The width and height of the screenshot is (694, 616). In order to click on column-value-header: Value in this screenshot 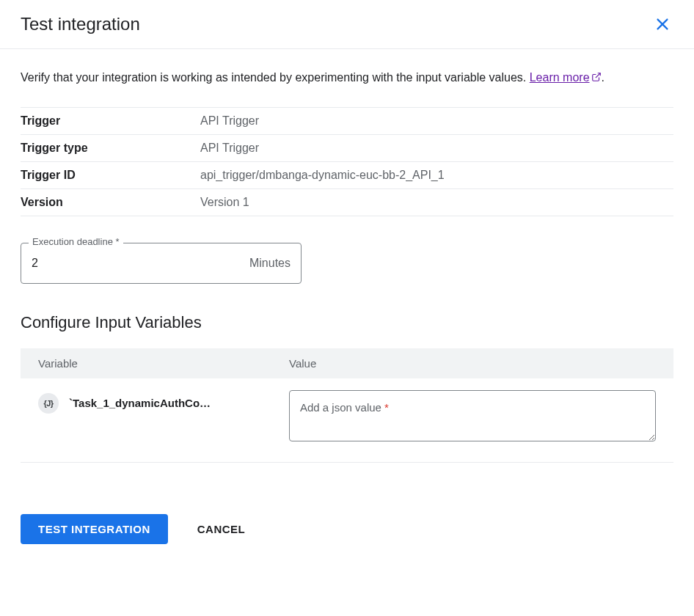, I will do `click(472, 364)`.